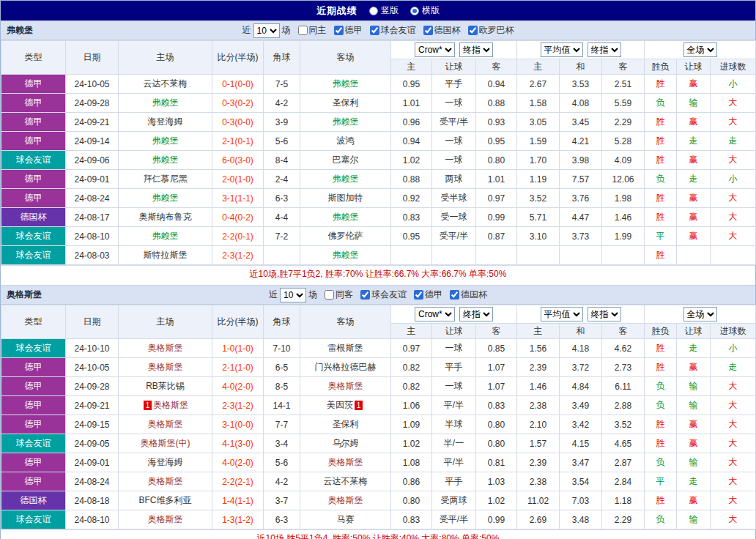  Describe the element at coordinates (491, 31) in the screenshot. I see `filter-checkbox-4: 欧罗巴杯` at that location.